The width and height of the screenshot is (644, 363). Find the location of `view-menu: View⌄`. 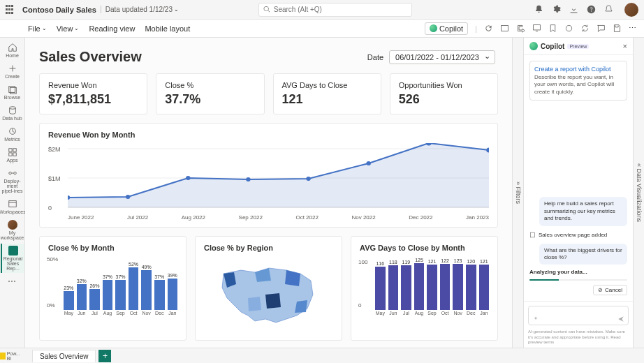

view-menu: View⌄ is located at coordinates (68, 29).